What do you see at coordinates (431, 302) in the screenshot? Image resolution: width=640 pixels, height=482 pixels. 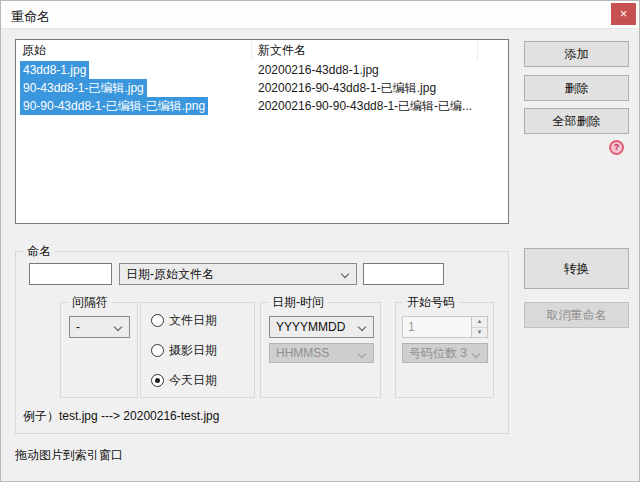 I see `start-number-group-label: 开始号码` at bounding box center [431, 302].